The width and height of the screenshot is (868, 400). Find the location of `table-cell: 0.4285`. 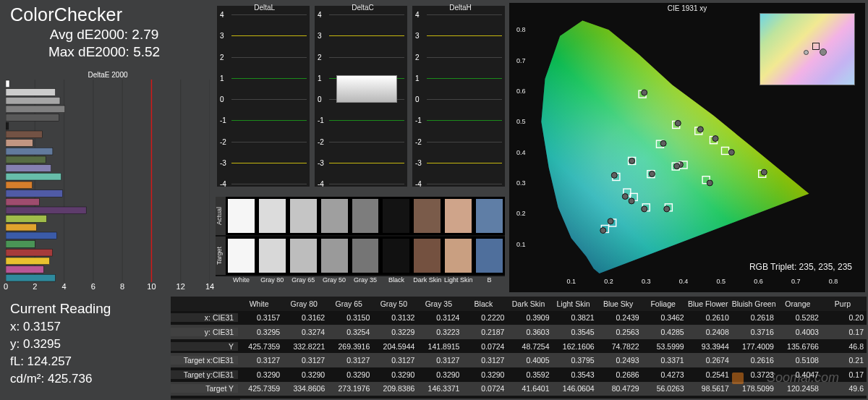

table-cell: 0.4285 is located at coordinates (665, 332).